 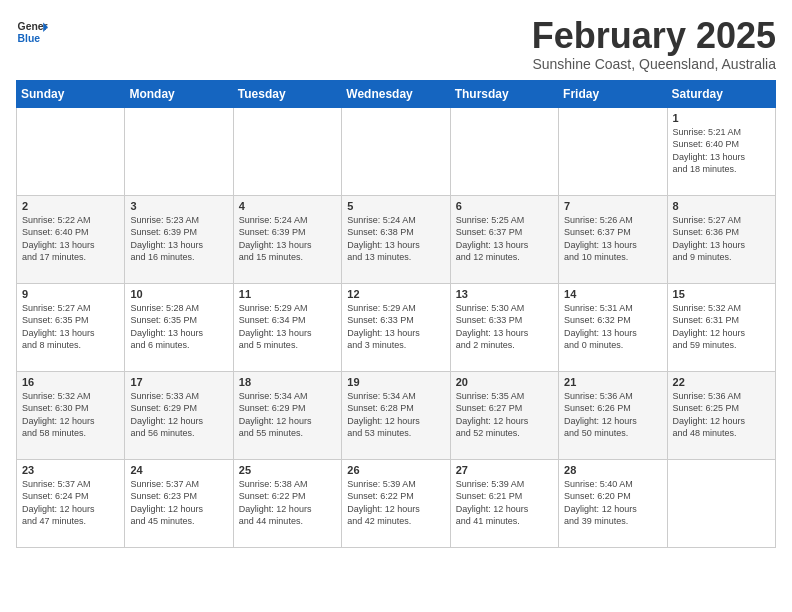 What do you see at coordinates (722, 294) in the screenshot?
I see `day-number: 15` at bounding box center [722, 294].